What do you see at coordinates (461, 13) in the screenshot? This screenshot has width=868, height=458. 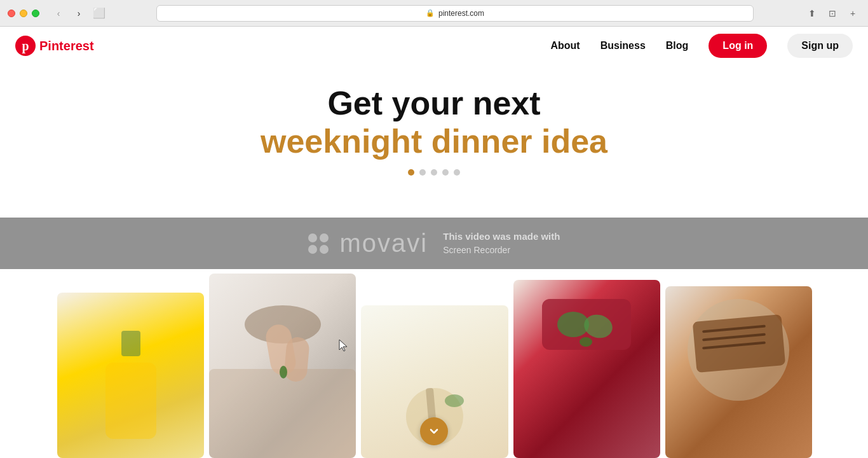 I see `url-text: pinterest.com` at bounding box center [461, 13].